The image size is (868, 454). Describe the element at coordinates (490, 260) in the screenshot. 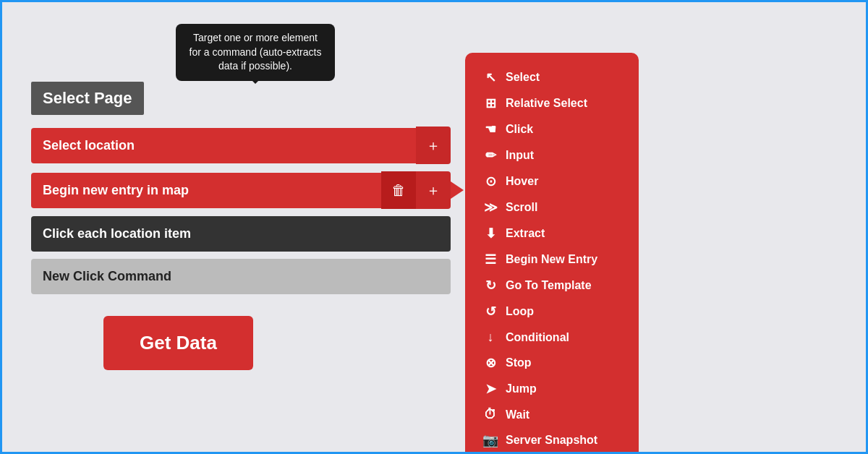

I see `begin-new-entry-icon: ☰` at that location.